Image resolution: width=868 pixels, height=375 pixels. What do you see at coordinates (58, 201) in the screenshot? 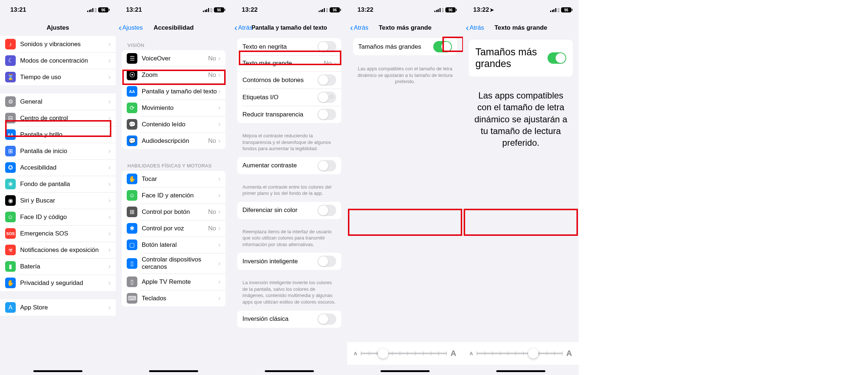
I see `row-siri-y-buscar: ◉Siri y Buscar›` at bounding box center [58, 201].